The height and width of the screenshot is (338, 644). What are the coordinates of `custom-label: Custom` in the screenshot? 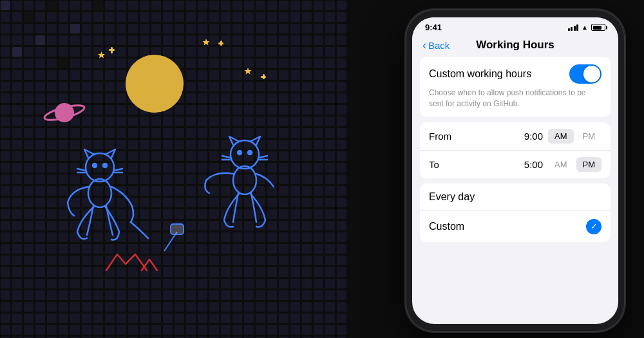 It's located at (447, 227).